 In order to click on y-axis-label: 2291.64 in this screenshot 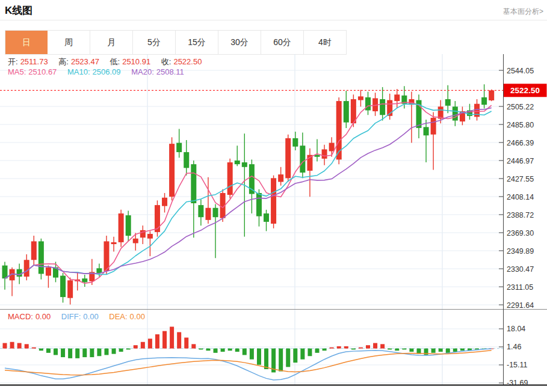, I will do `click(520, 305)`.